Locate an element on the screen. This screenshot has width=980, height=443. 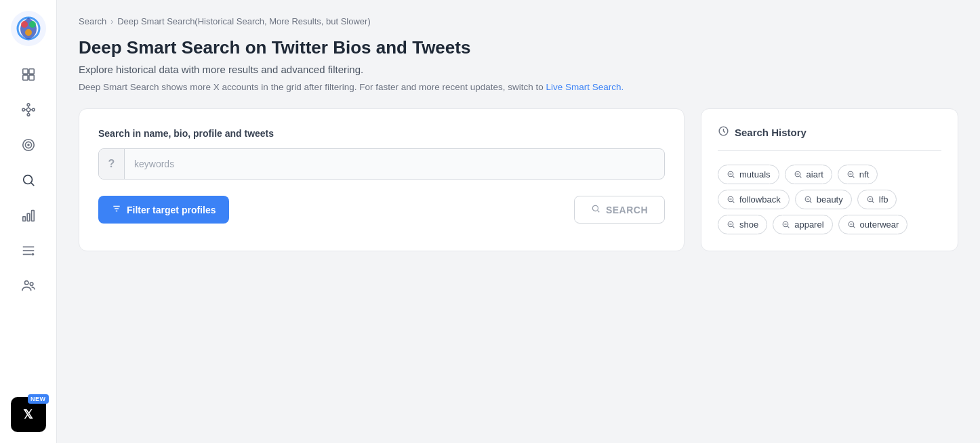
sidebar: 𝕏 NEW is located at coordinates (28, 222).